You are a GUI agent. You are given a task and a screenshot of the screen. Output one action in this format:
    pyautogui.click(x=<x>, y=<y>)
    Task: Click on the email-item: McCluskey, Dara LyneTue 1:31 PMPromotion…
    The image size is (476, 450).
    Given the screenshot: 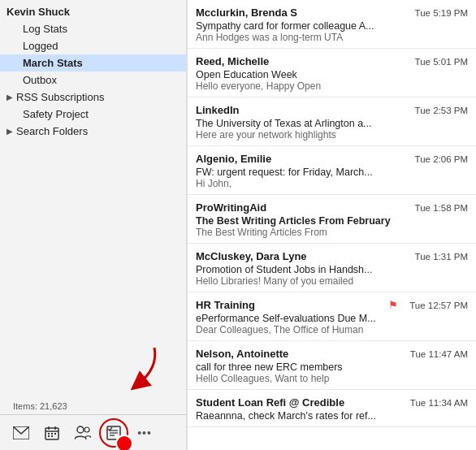 What is the action you would take?
    pyautogui.click(x=331, y=268)
    